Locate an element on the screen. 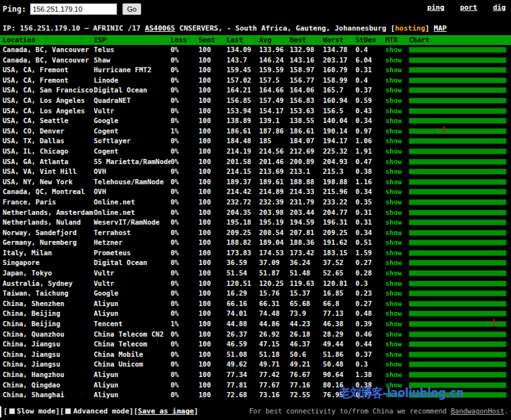  nav-port-link: port is located at coordinates (469, 8).